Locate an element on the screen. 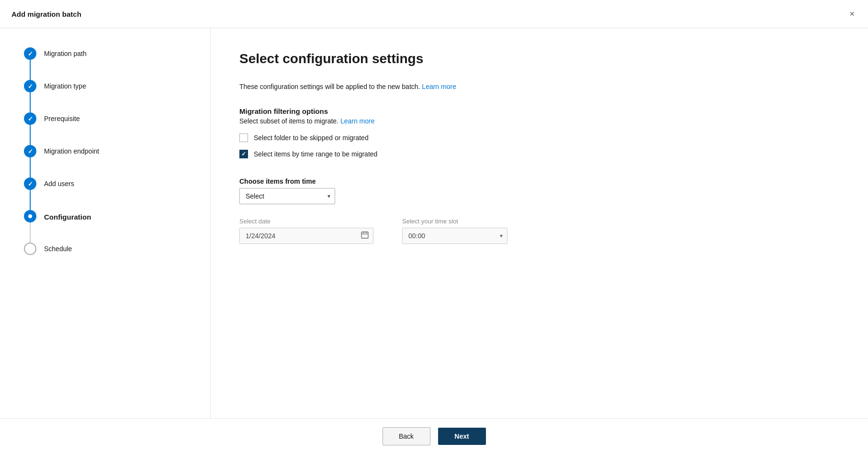  step-item-migration-path: ✓ Migration path is located at coordinates (107, 64).